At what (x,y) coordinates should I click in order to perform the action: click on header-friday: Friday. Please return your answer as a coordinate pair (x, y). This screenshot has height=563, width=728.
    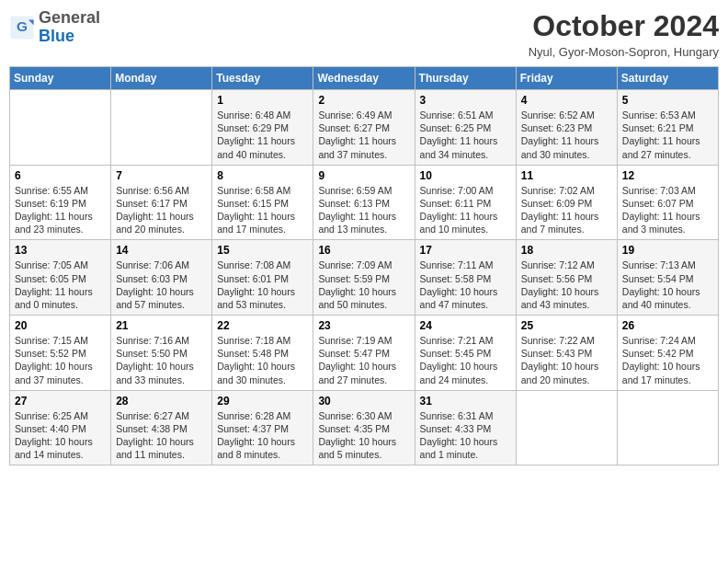
    Looking at the image, I should click on (566, 79).